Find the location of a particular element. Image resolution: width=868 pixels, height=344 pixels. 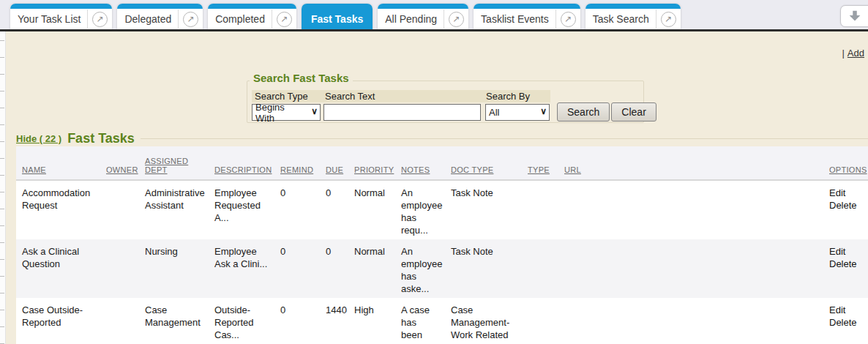

clear-button: Clear is located at coordinates (634, 112).